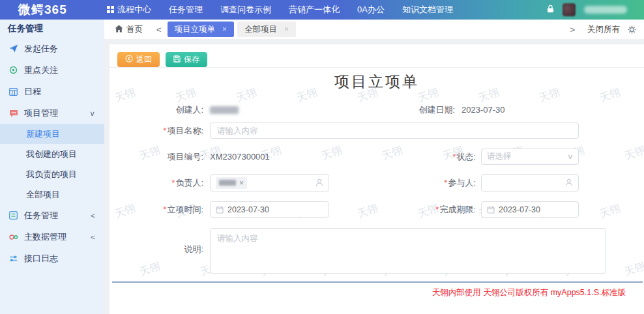  I want to click on sidebar-module-title: 任务管理, so click(52, 29).